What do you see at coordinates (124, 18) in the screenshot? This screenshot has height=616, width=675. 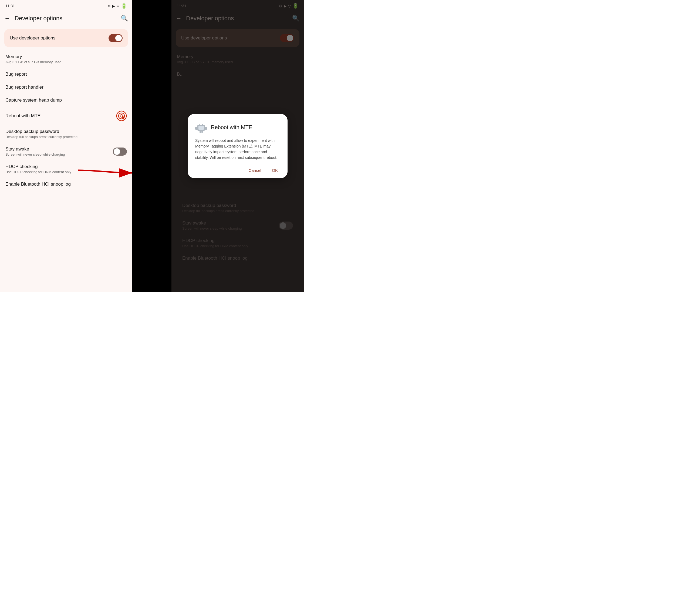 I see `search-button-left: 🔍` at bounding box center [124, 18].